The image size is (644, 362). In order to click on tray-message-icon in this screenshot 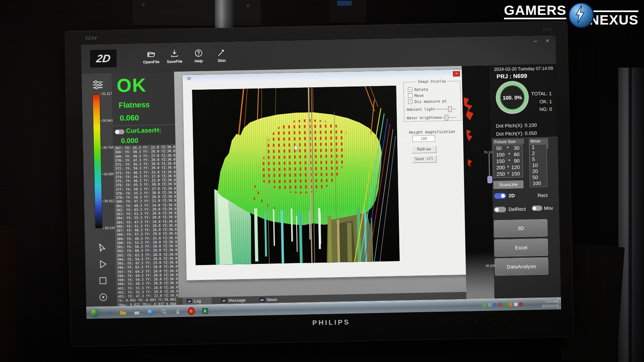, I will do `click(489, 305)`.